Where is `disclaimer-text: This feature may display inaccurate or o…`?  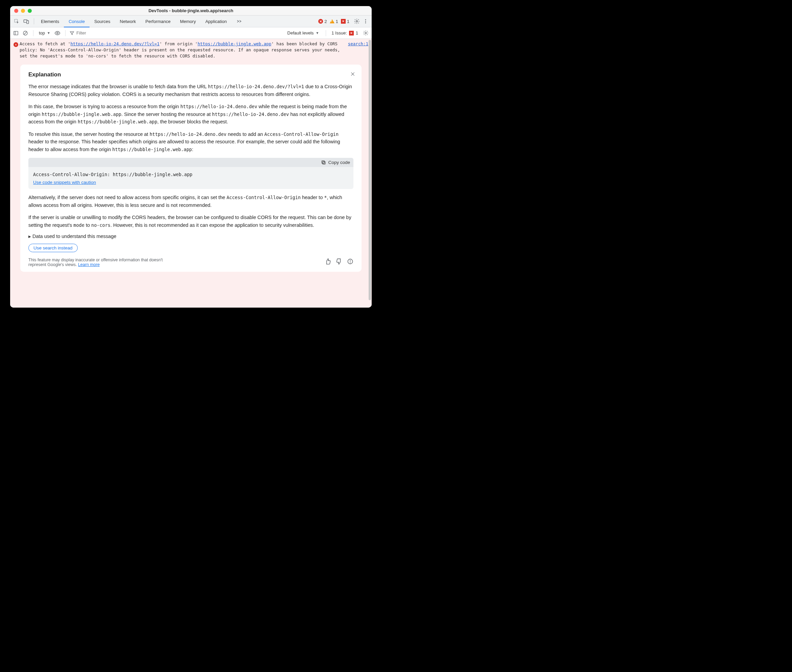
disclaimer-text: This feature may display inaccurate or o… is located at coordinates (101, 262).